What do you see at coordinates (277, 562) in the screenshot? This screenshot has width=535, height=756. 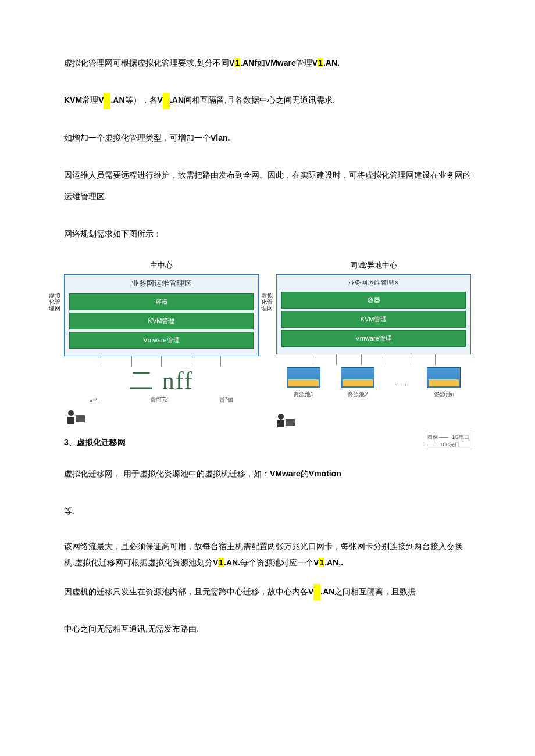 I see `text: 每个资源池对应一个` at bounding box center [277, 562].